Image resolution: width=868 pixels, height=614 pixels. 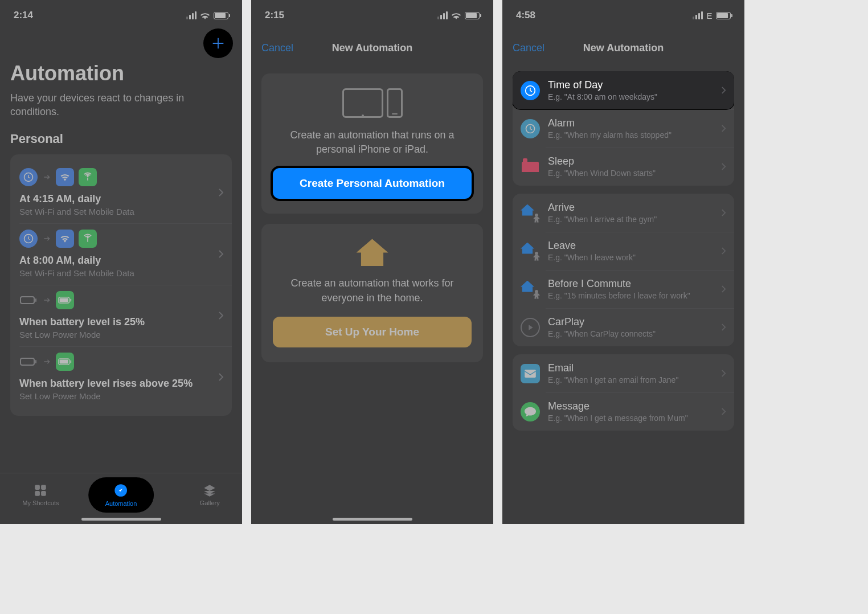 I want to click on personal-automation-card: Create an automation that runs on a pers…, so click(x=372, y=144).